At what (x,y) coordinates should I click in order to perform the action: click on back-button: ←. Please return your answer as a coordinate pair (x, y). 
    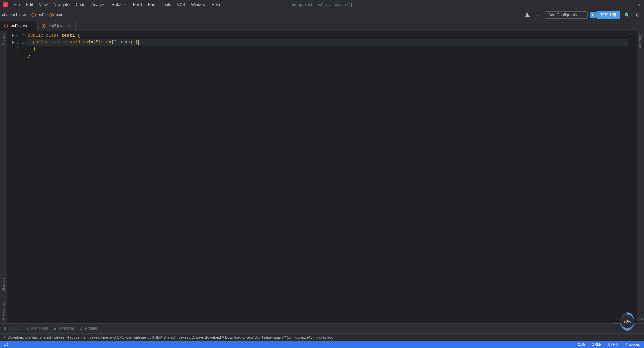
    Looking at the image, I should click on (538, 15).